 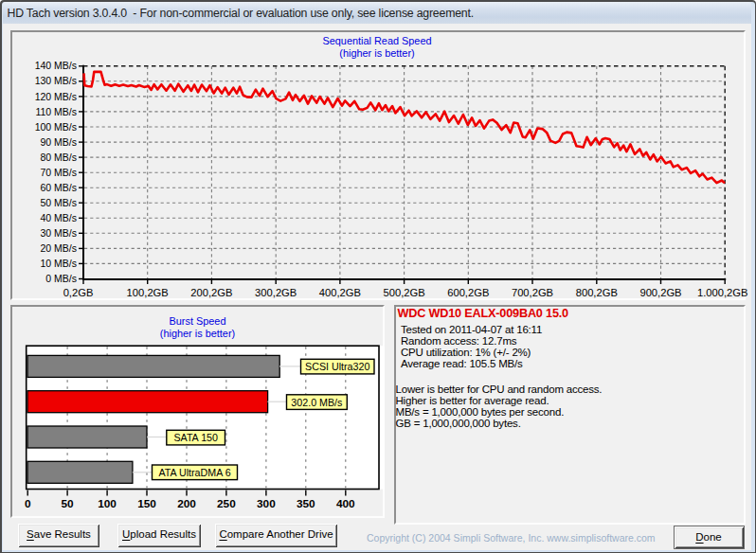 I want to click on svg-text: ATA UltraDMA 6, so click(x=194, y=473).